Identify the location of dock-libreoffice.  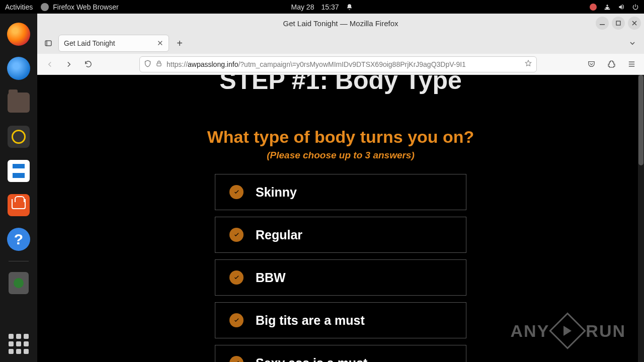
(19, 171).